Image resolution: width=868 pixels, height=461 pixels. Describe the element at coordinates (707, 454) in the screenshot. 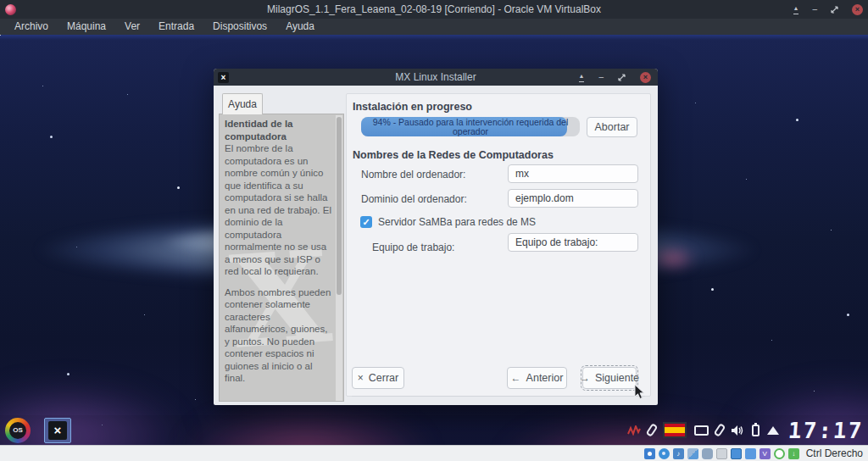

I see `mouse-integration-status-icon` at that location.